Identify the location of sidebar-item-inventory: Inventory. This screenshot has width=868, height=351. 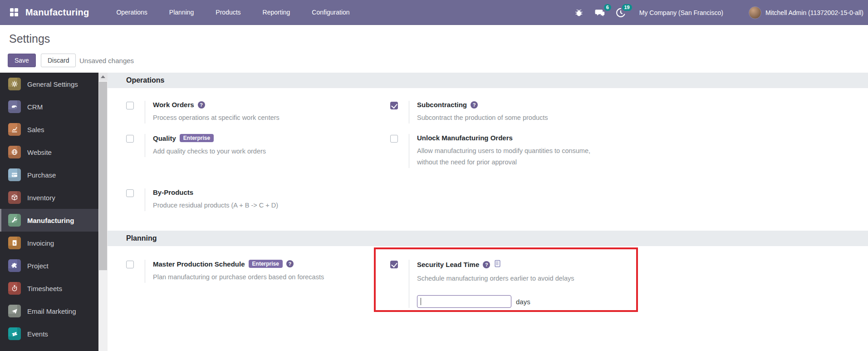
(49, 198).